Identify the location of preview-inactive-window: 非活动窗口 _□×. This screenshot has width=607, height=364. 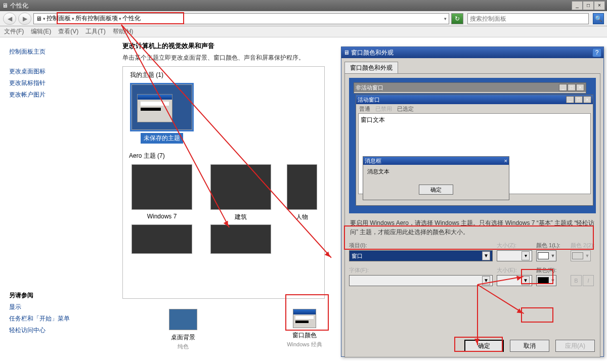
(470, 88).